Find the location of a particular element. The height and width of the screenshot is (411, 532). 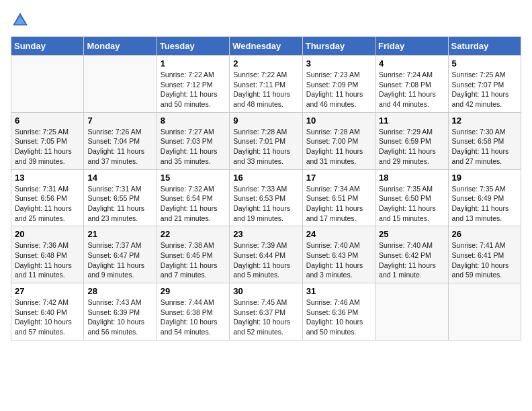

day-number: 14 is located at coordinates (120, 177).